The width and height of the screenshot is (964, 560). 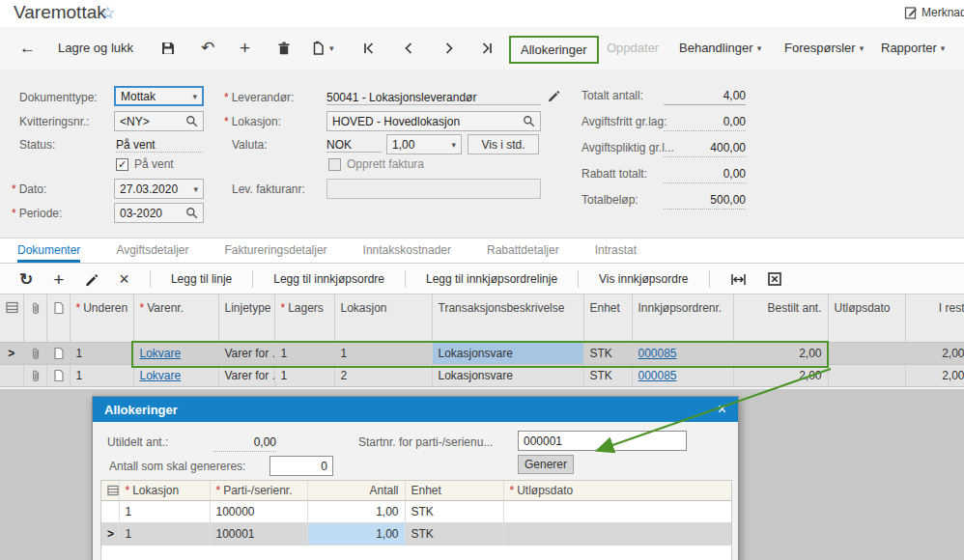 I want to click on view-po-button: Vis innkjøpsordre, so click(x=643, y=279).